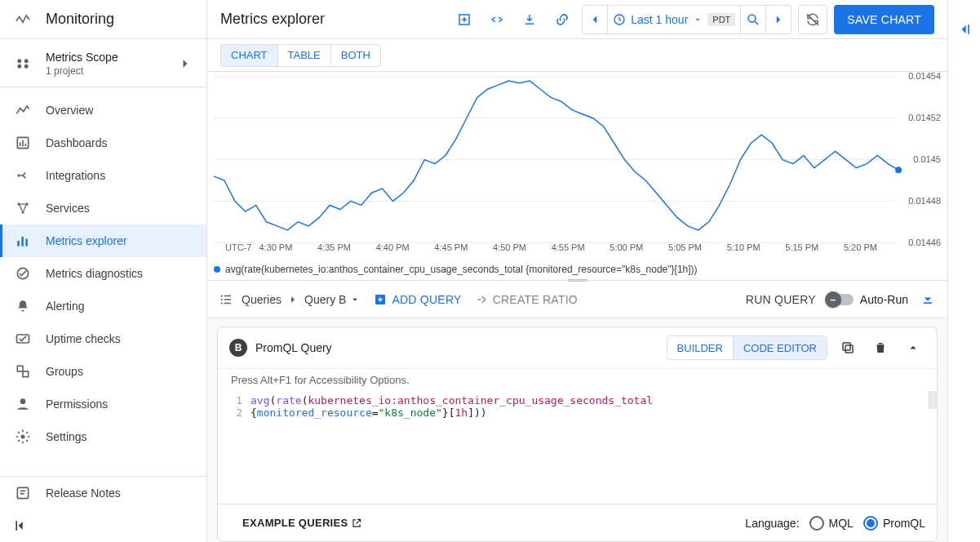 This screenshot has height=542, width=980. What do you see at coordinates (455, 269) in the screenshot?
I see `chart-legend: avg(rate(kubernetes_io:anthos_container_…` at bounding box center [455, 269].